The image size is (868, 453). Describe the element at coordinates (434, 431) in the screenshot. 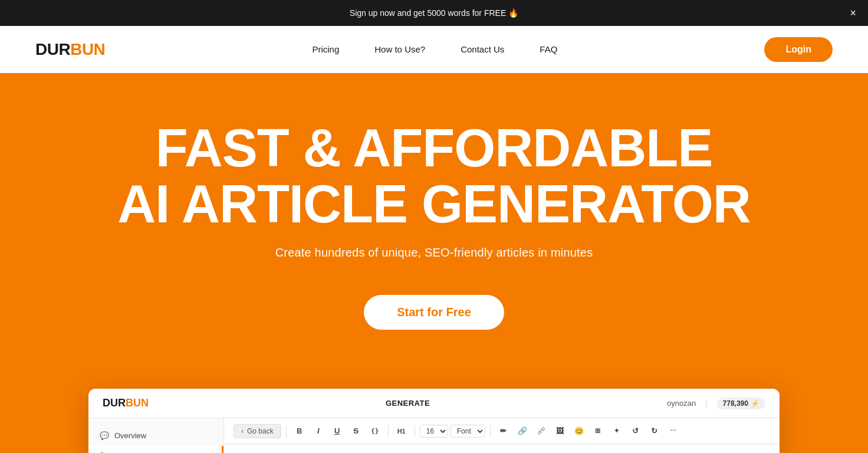

I see `font-size-select: 16 14 18` at that location.